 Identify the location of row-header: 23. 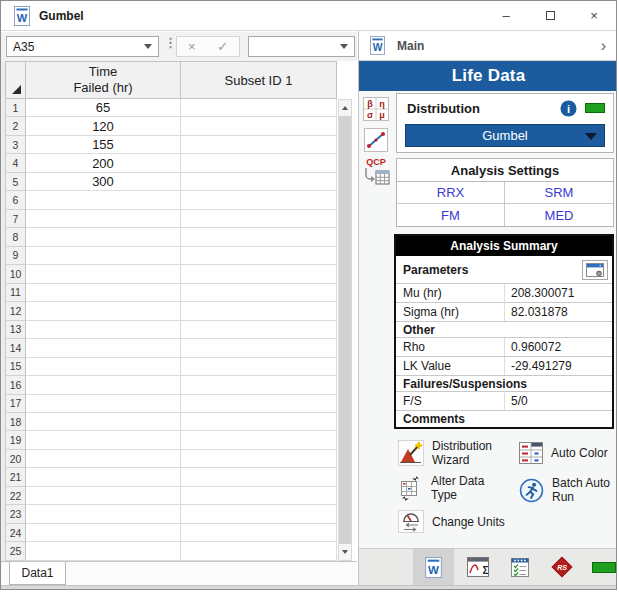
(16, 514).